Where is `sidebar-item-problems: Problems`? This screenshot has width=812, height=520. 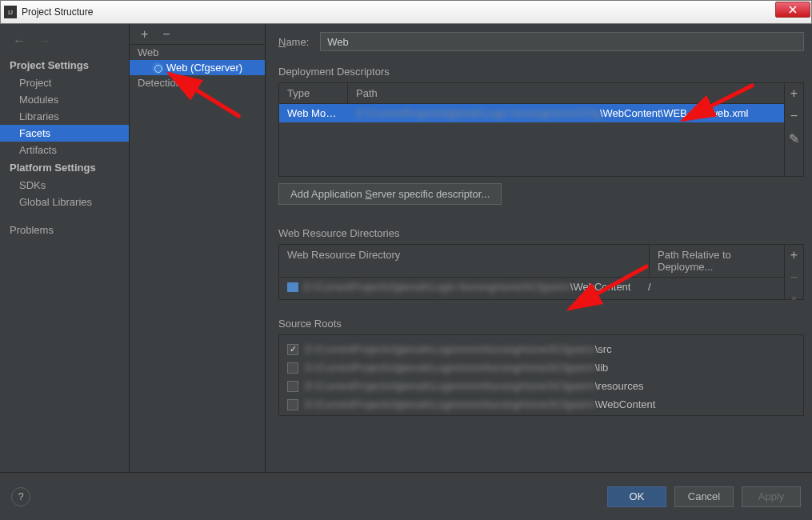
sidebar-item-problems: Problems is located at coordinates (64, 230).